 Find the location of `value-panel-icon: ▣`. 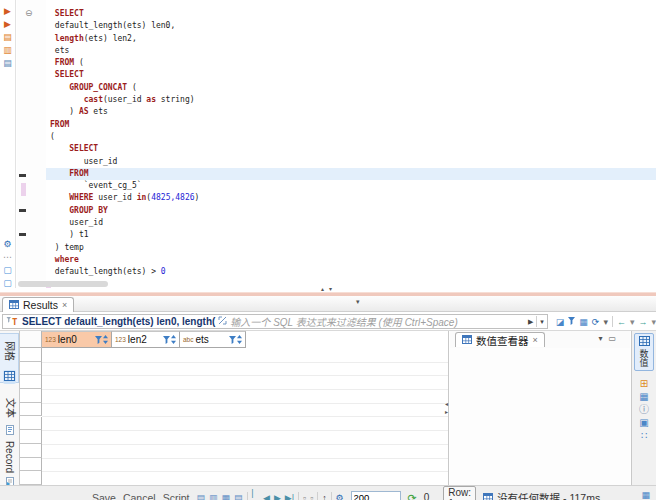

value-panel-icon: ▣ is located at coordinates (644, 423).